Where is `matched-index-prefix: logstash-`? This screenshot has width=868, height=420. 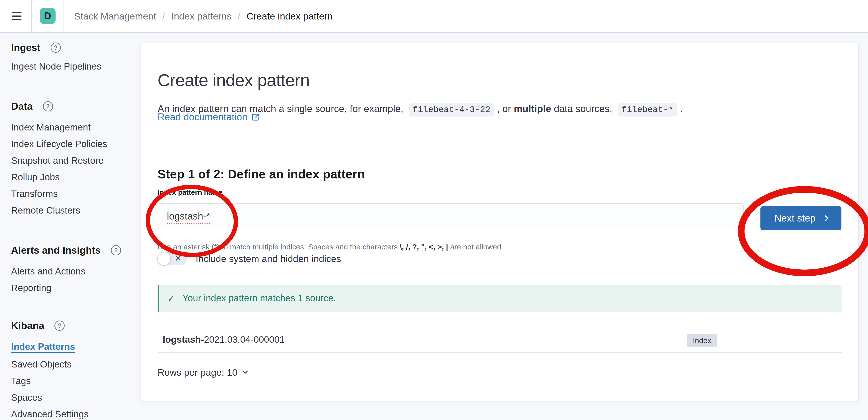
matched-index-prefix: logstash- is located at coordinates (183, 339).